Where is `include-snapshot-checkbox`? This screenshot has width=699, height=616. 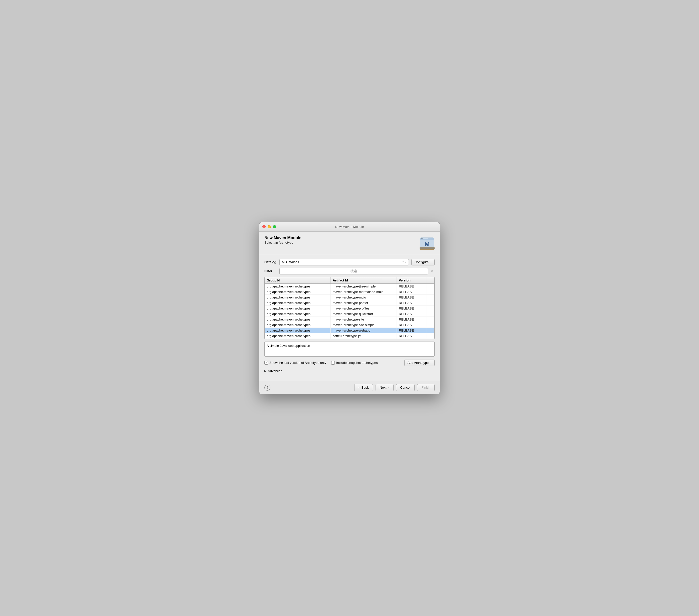 include-snapshot-checkbox is located at coordinates (333, 363).